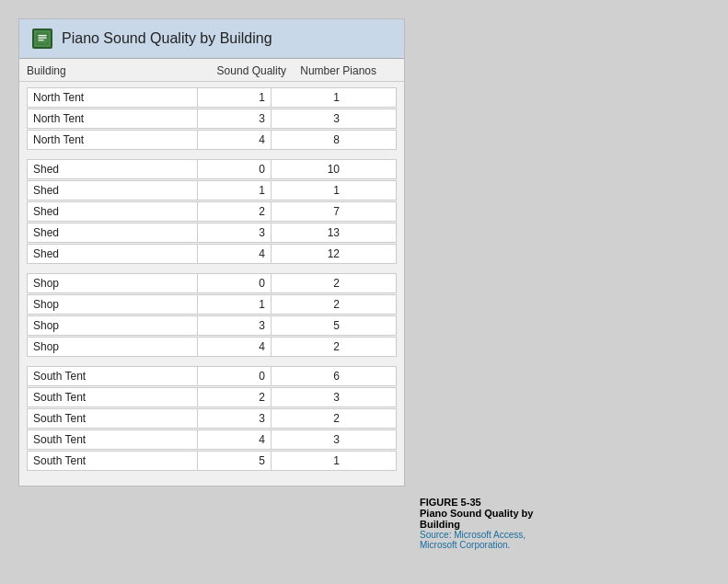 Image resolution: width=728 pixels, height=584 pixels. Describe the element at coordinates (480, 519) in the screenshot. I see `figure-title: Piano Sound Quality by Building` at that location.